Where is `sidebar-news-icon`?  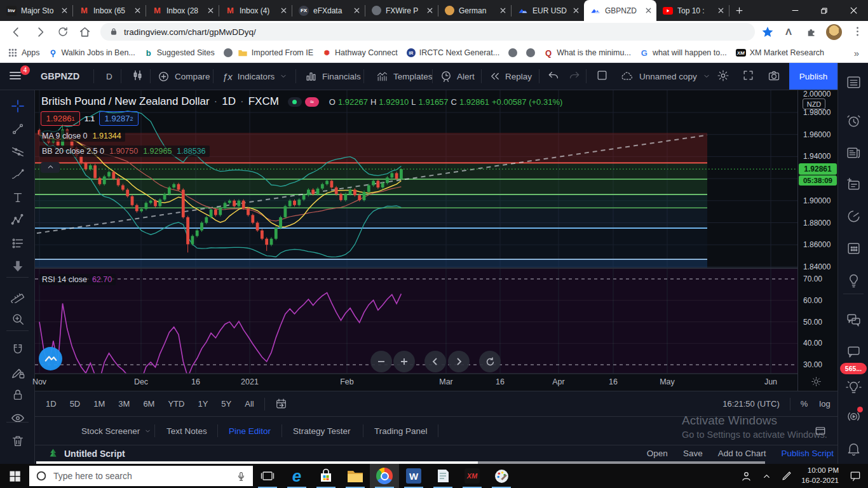
sidebar-news-icon is located at coordinates (853, 152).